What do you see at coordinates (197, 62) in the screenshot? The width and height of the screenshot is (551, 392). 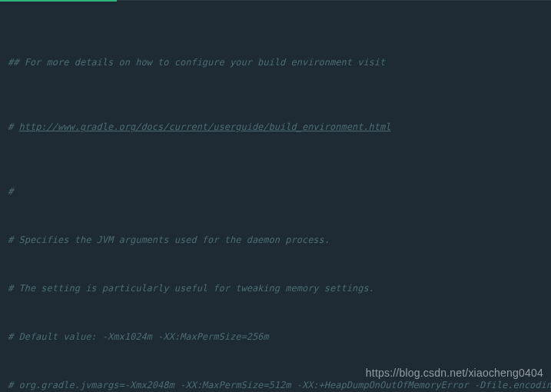 I see `comment-text: ## For more details on how to configure …` at bounding box center [197, 62].